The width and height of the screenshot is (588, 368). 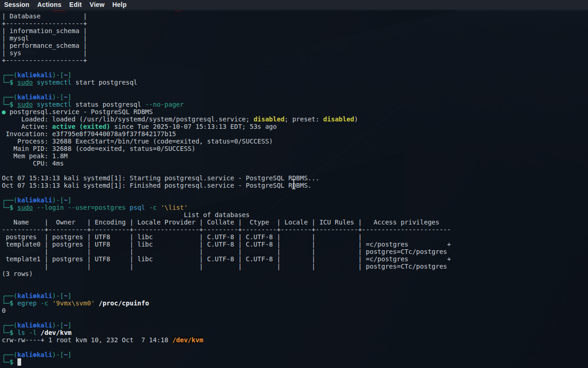 I want to click on menu-item-actions: Actions, so click(x=50, y=5).